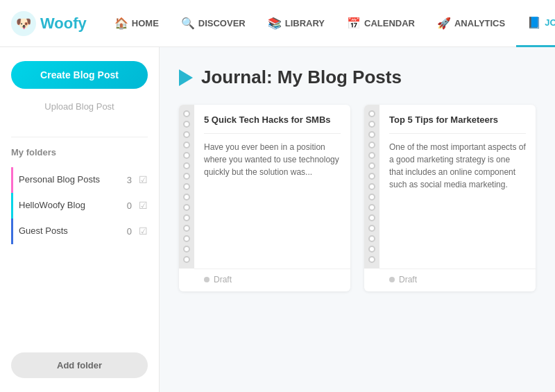 This screenshot has width=555, height=392. I want to click on card-body-1: Top 5 Tips for Marketeers One of the mos…, so click(458, 187).